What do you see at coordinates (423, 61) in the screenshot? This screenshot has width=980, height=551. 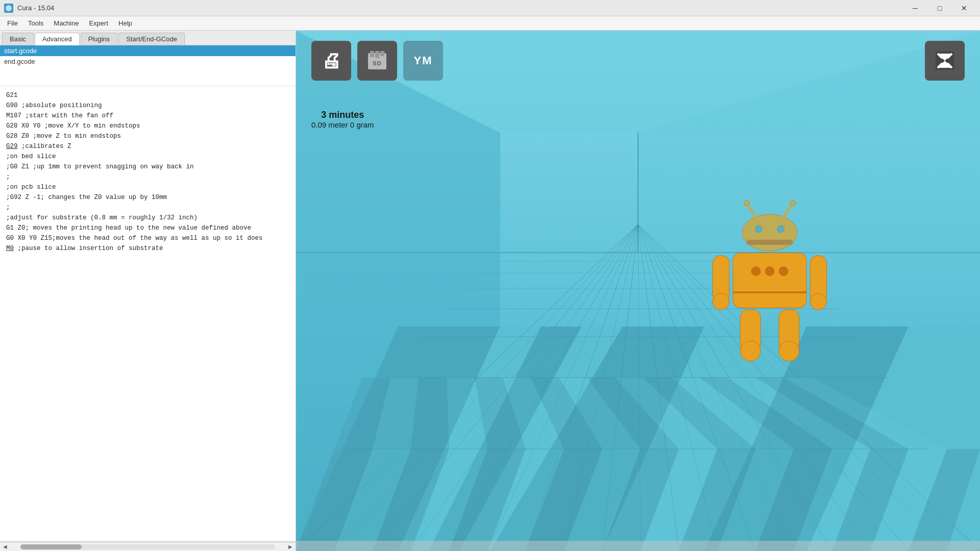 I see `ym-button: YM` at bounding box center [423, 61].